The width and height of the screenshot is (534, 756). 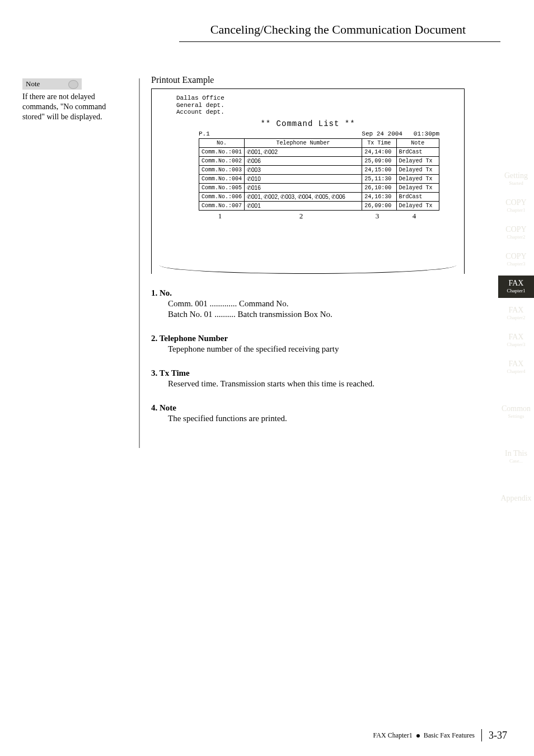 What do you see at coordinates (52, 84) in the screenshot?
I see `note-label: Note` at bounding box center [52, 84].